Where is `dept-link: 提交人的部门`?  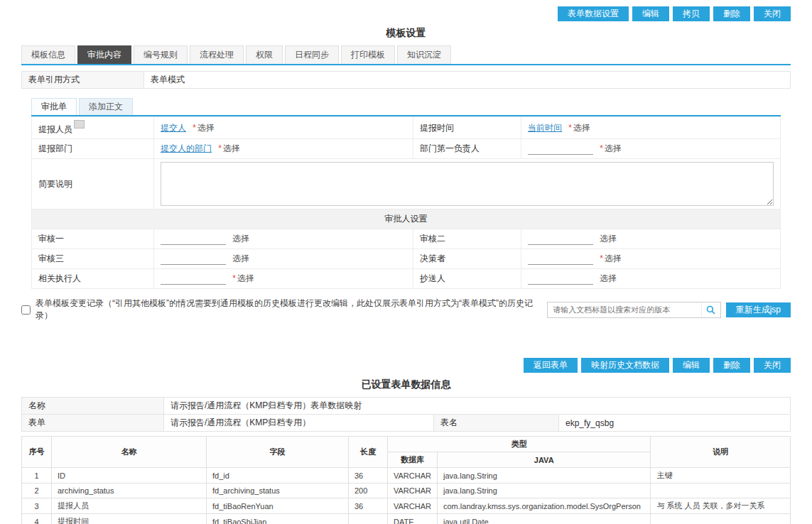
dept-link: 提交人的部门 is located at coordinates (186, 148).